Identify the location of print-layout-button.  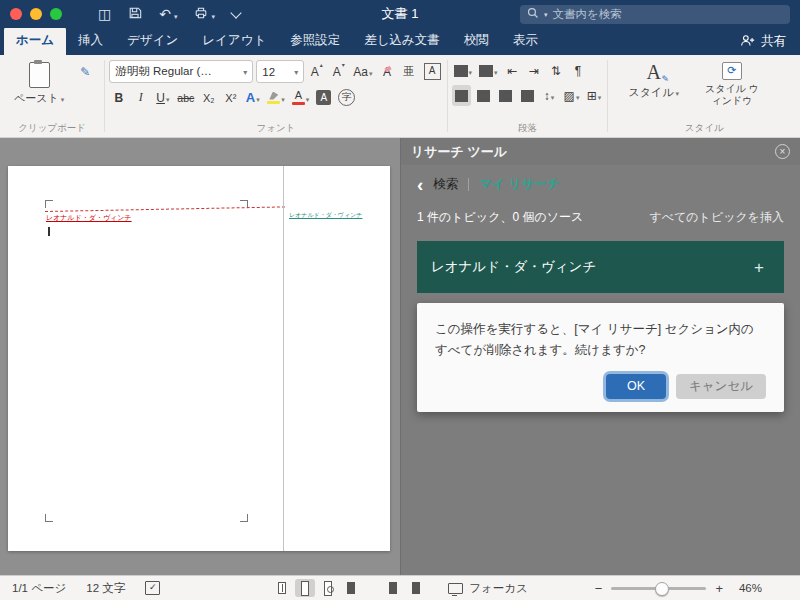
(305, 588).